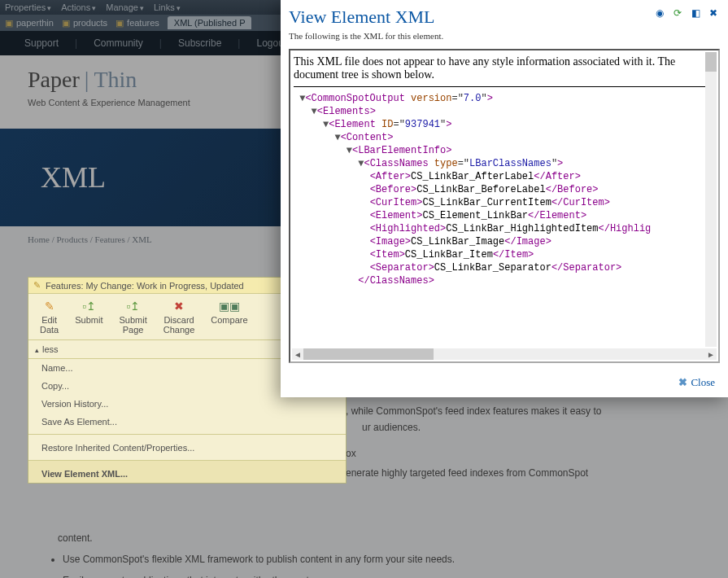  What do you see at coordinates (298, 355) in the screenshot?
I see `scroll-left-icon: ◄` at bounding box center [298, 355].